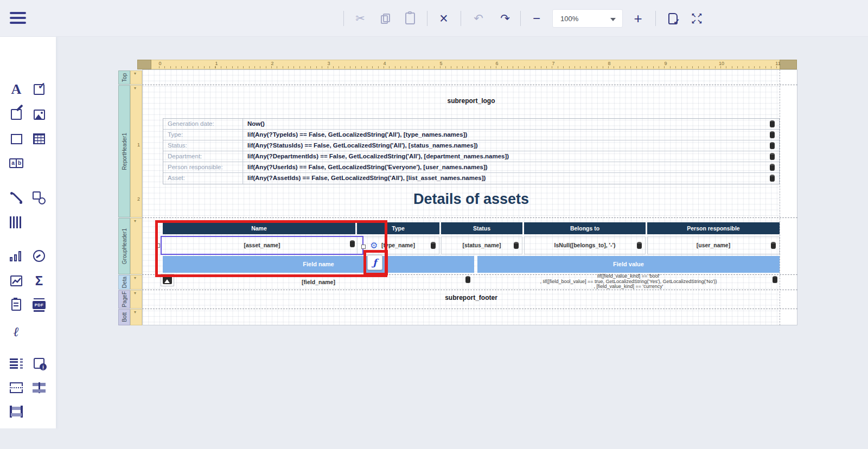 Image resolution: width=868 pixels, height=449 pixels. Describe the element at coordinates (482, 245) in the screenshot. I see `cell-status-name: [status_name]` at that location.